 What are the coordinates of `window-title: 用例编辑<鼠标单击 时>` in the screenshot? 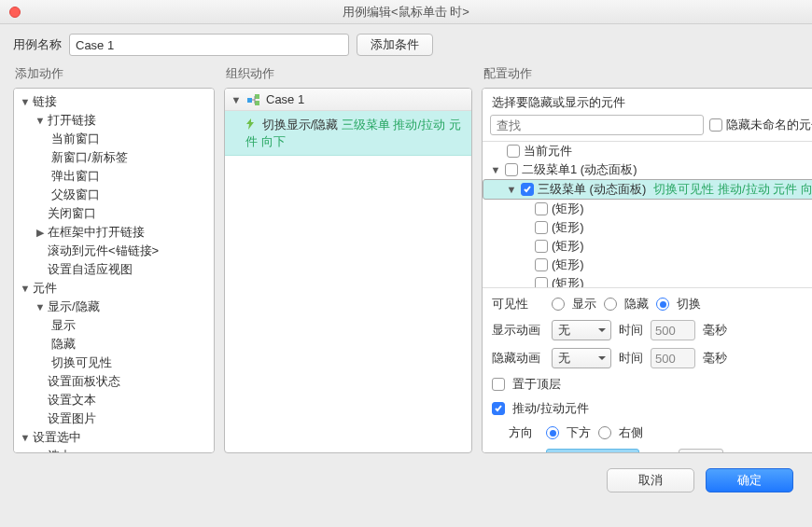 It's located at (406, 12).